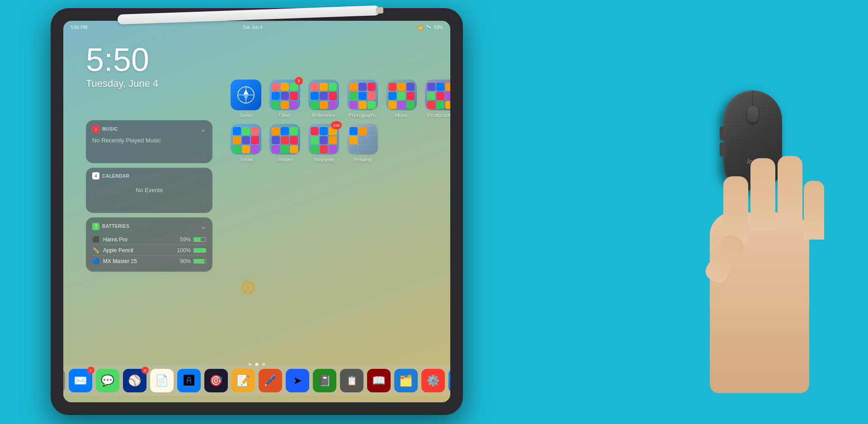 The image size is (868, 424). What do you see at coordinates (184, 250) in the screenshot?
I see `battery-pct-1: 100%` at bounding box center [184, 250].